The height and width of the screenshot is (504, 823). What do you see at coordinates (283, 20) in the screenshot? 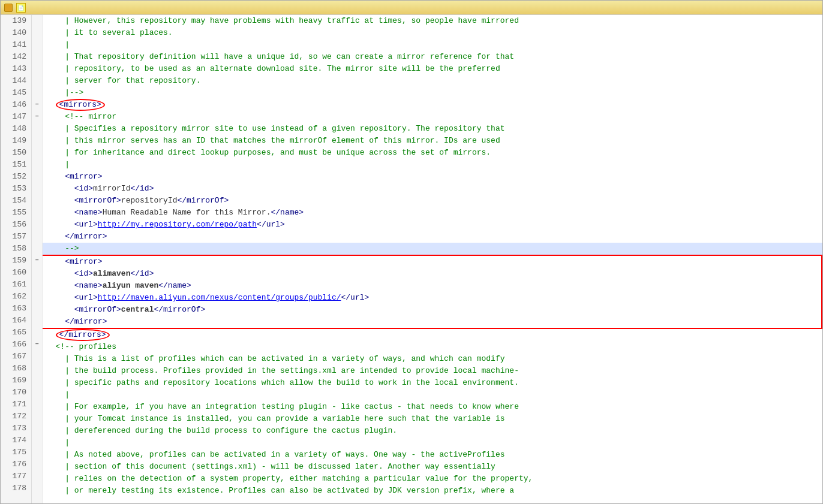
I see `comment-span: | However, this repository may have prob…` at bounding box center [283, 20].